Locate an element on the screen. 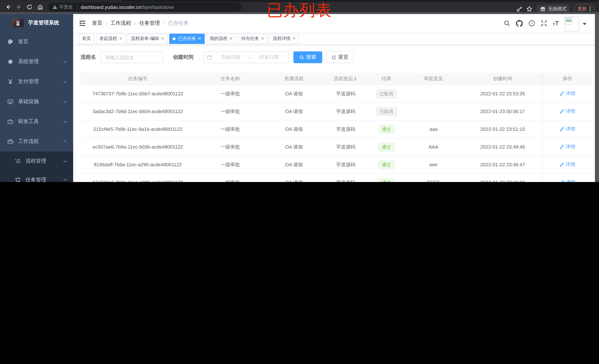  tab-form-edit: 流程表单-编辑✕ is located at coordinates (147, 39).